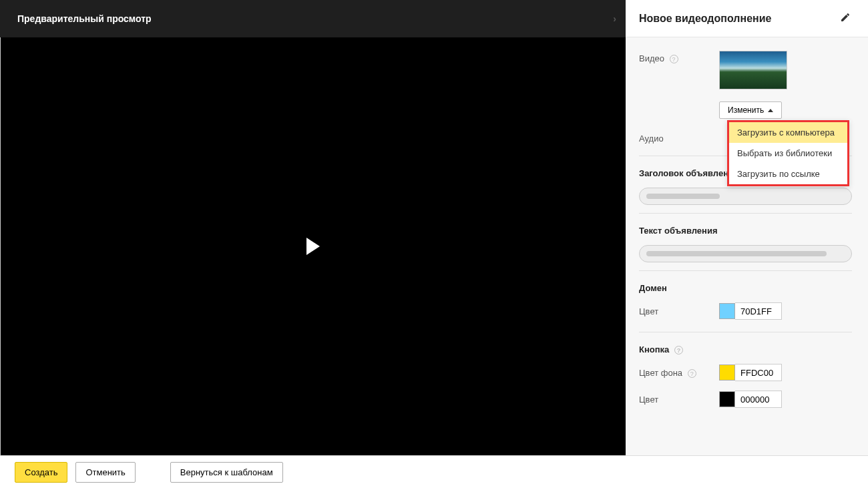 The height and width of the screenshot is (488, 868). What do you see at coordinates (745, 254) in the screenshot?
I see `ad-text-input` at bounding box center [745, 254].